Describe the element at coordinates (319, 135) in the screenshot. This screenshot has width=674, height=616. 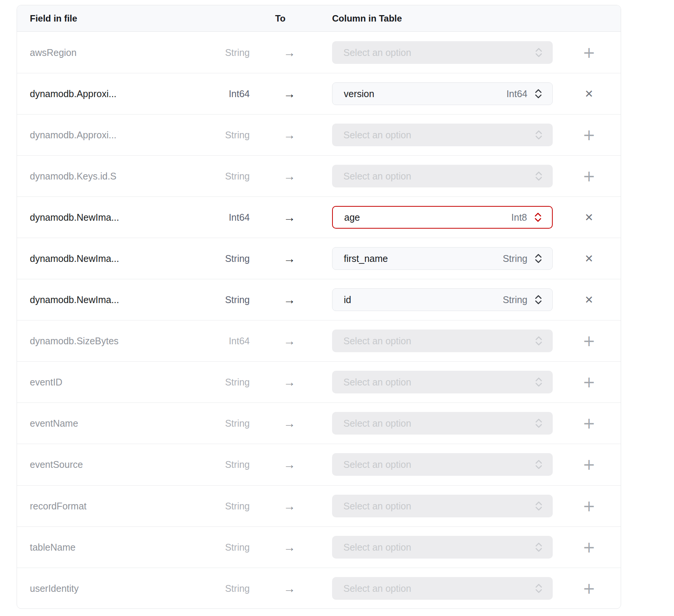
I see `mapping-row: dynamodb.Approxi... String → Select an o…` at that location.